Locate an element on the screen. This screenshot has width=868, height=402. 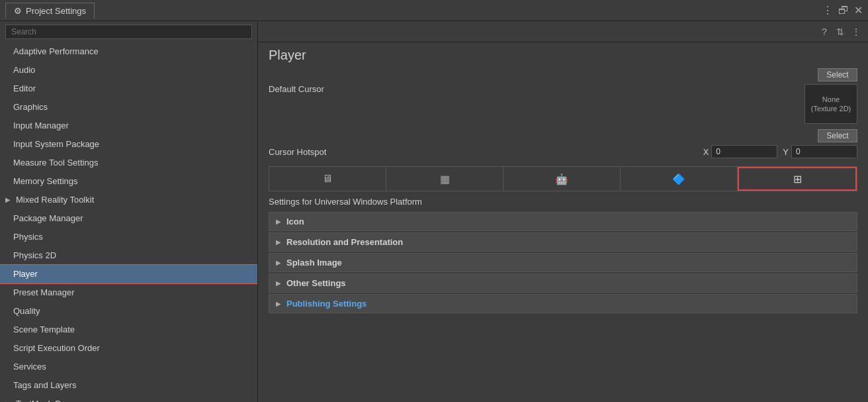
sidebar-item-audio: Audio is located at coordinates (128, 70).